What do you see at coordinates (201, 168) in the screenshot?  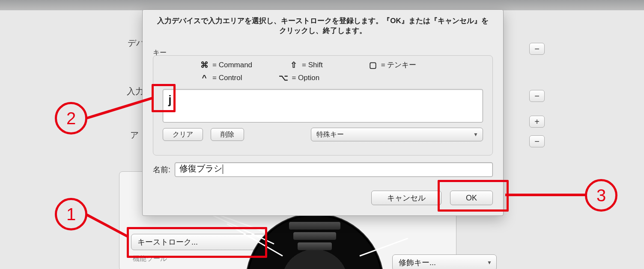 I see `name-value: 修復ブラシ` at bounding box center [201, 168].